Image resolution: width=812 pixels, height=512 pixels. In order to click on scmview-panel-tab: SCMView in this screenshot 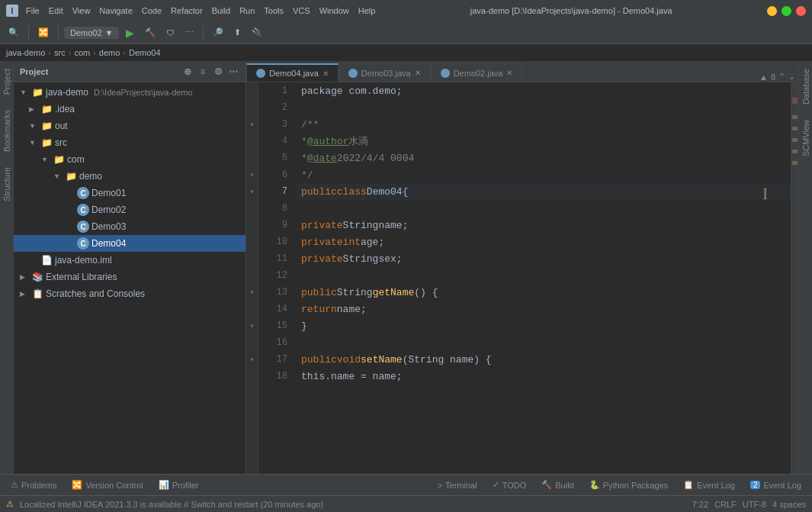, I will do `click(806, 138)`.